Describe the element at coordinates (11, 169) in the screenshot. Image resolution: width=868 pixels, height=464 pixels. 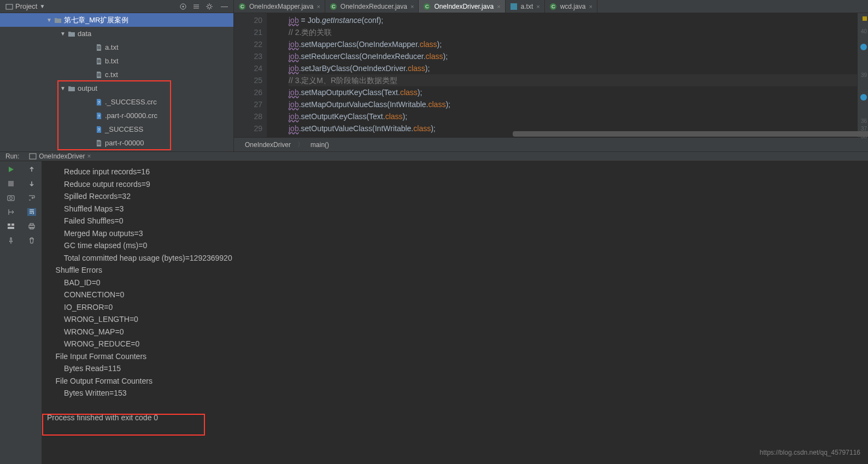
I see `rerun-icon` at that location.